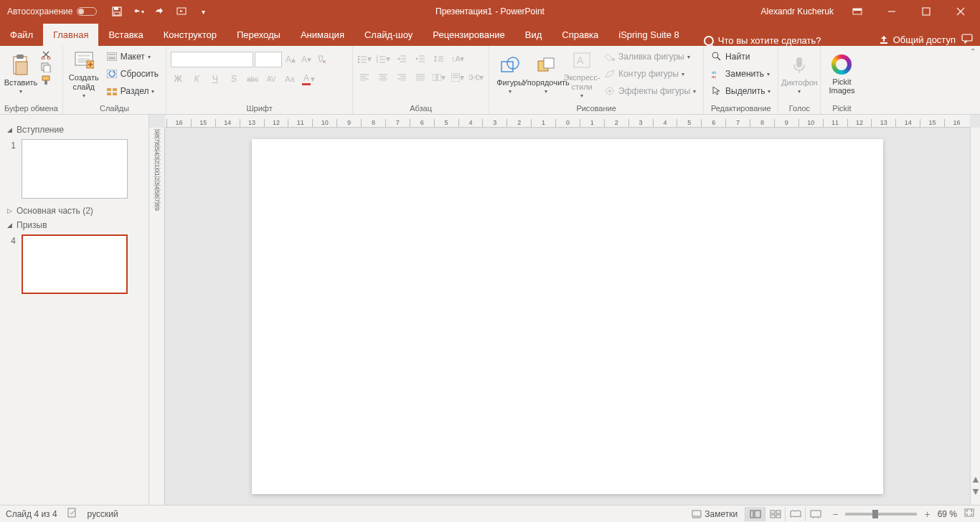  I want to click on decrease-font-icon: A▾, so click(306, 60).